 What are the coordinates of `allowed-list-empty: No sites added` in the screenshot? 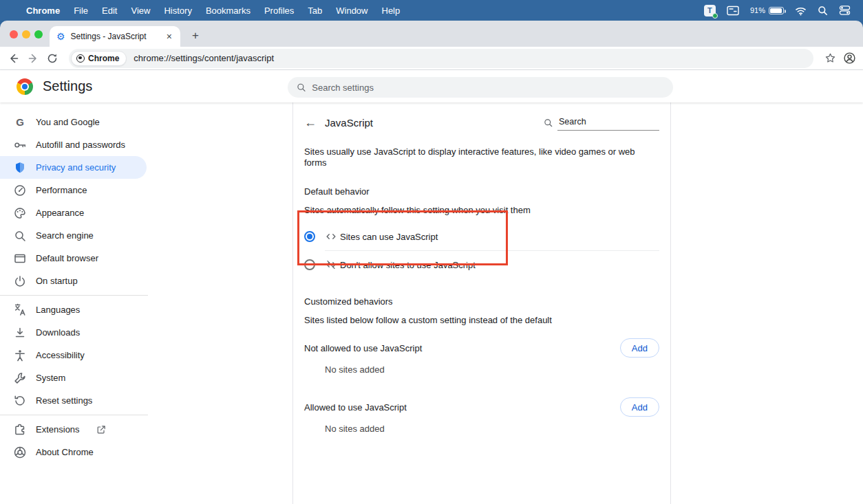 It's located at (492, 429).